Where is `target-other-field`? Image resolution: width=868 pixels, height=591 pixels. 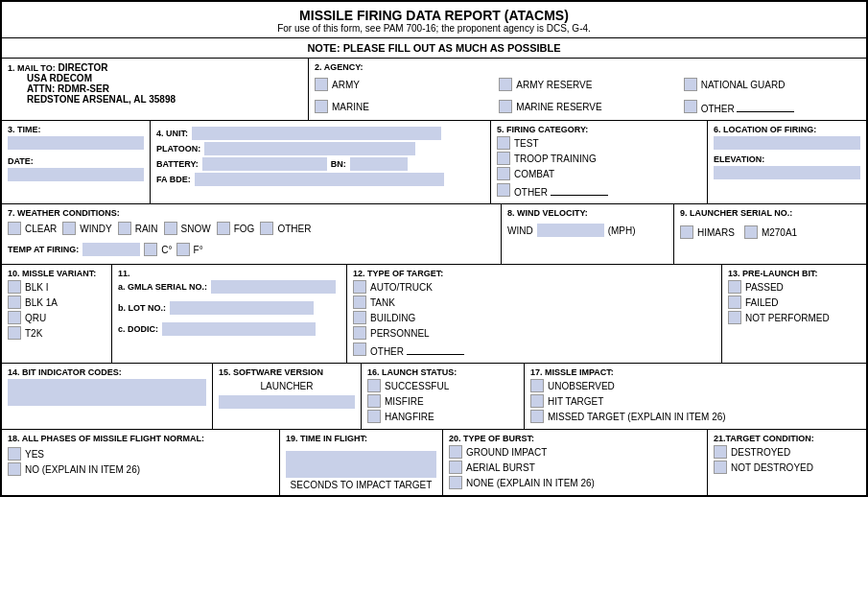 target-other-field is located at coordinates (435, 348).